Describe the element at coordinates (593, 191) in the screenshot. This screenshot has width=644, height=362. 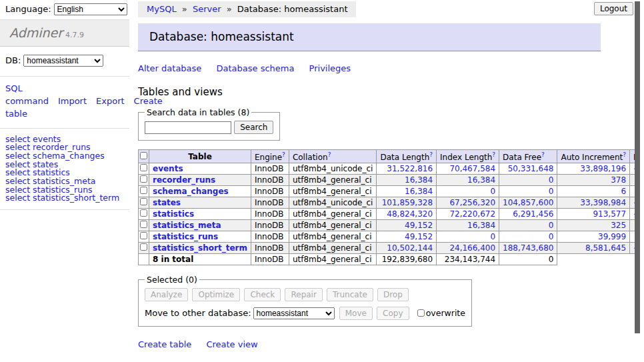
I see `auto-increment-link: 6` at that location.